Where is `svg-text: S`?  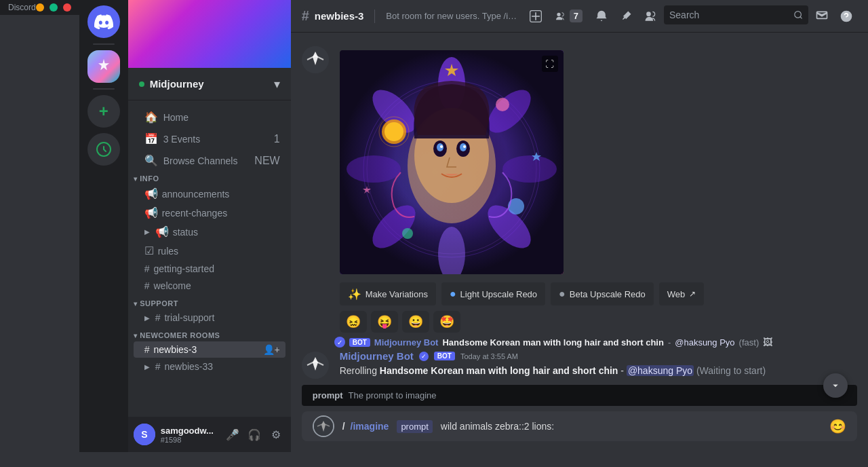
svg-text: S is located at coordinates (144, 434).